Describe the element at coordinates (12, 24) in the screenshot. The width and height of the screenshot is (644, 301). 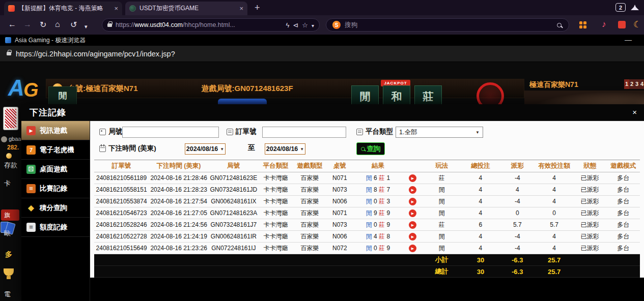
I see `back-icon` at that location.